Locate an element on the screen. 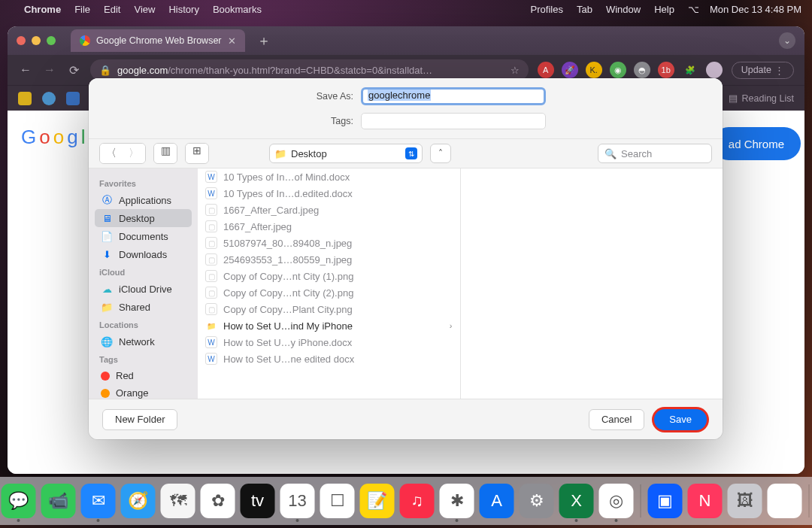 This screenshot has width=812, height=528. sidebar-item-red: Red is located at coordinates (143, 376).